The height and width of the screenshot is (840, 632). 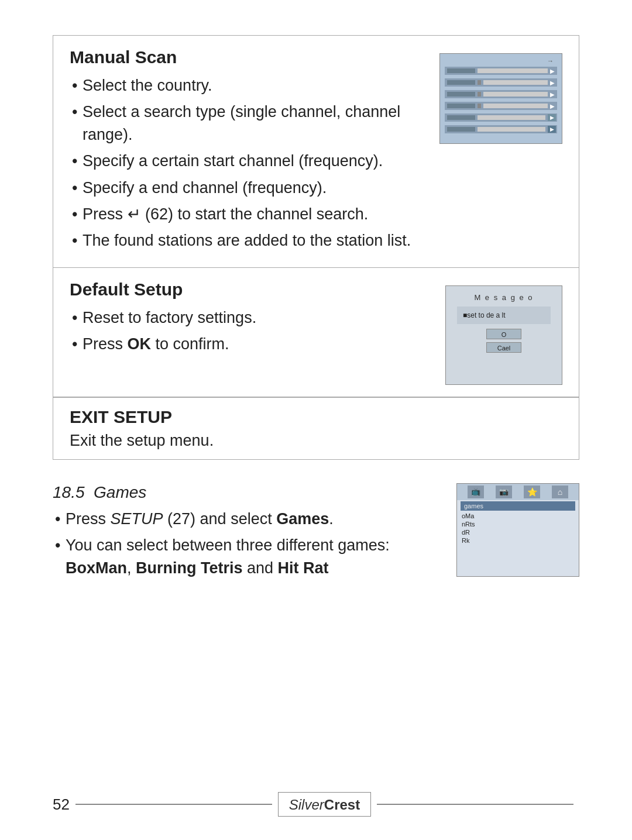 What do you see at coordinates (316, 533) in the screenshot?
I see `games-section: 18.5 Games Press SETUP (27) and select G…` at bounding box center [316, 533].